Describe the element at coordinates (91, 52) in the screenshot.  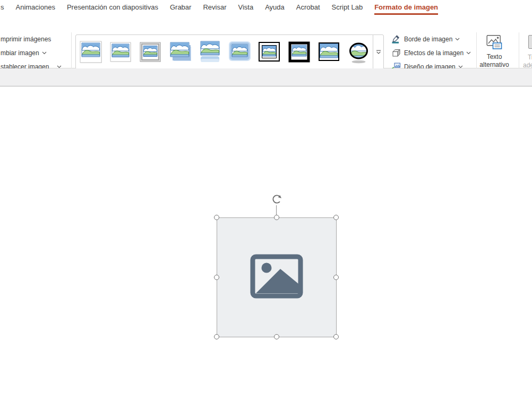
I see `style-thumb-simple-frame-white` at that location.